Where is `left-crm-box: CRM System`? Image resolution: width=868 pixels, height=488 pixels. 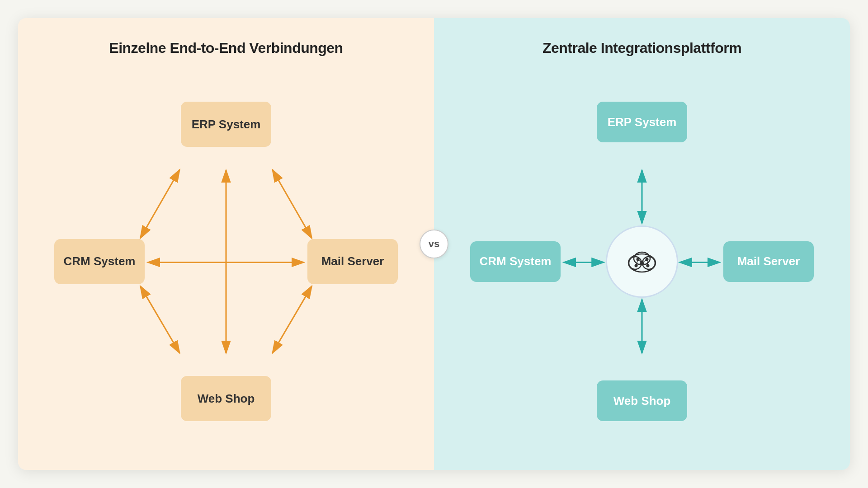 left-crm-box: CRM System is located at coordinates (99, 262).